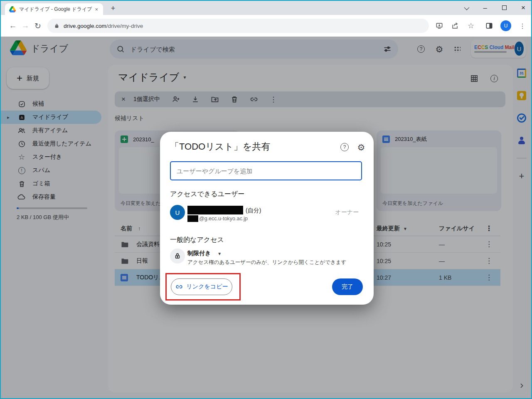  I want to click on drive-favicon-icon, so click(12, 9).